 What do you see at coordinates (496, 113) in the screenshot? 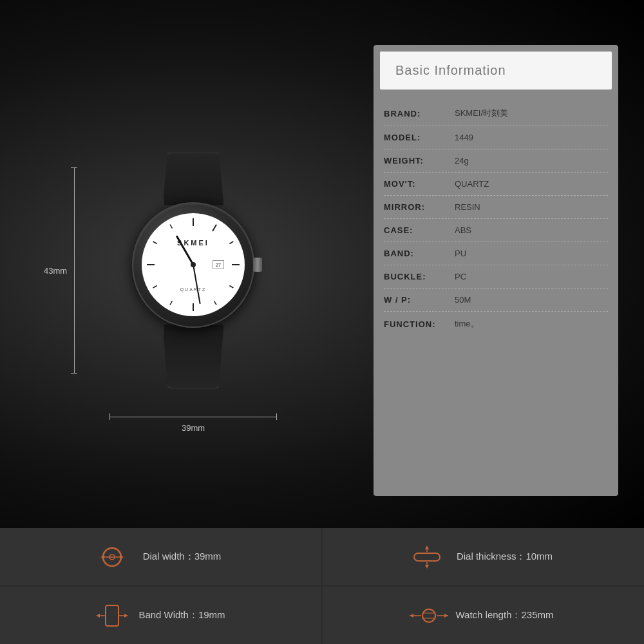
I see `info-row: BRAND:SKMEI/时刻美` at bounding box center [496, 113].